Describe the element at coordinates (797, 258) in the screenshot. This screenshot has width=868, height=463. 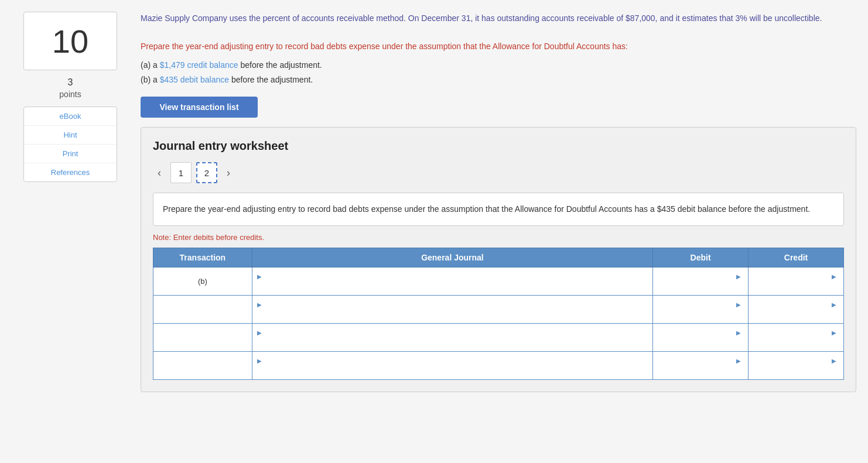
I see `header-credit: Credit` at that location.